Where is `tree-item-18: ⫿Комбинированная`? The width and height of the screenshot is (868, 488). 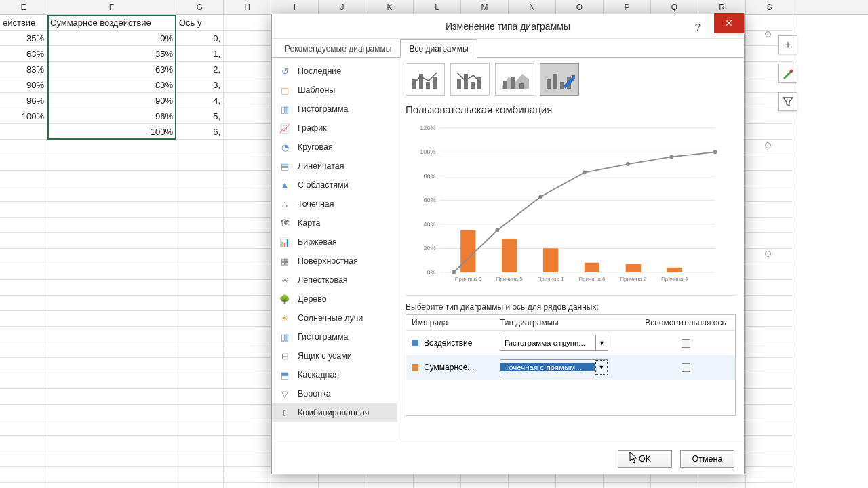 tree-item-18: ⫿Комбинированная is located at coordinates (334, 413).